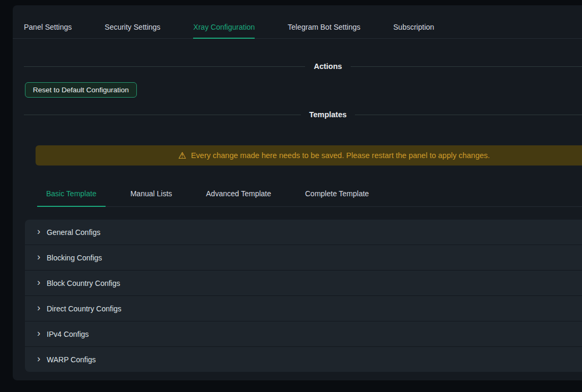 The height and width of the screenshot is (392, 582). I want to click on warning-icon: ⚠, so click(183, 156).